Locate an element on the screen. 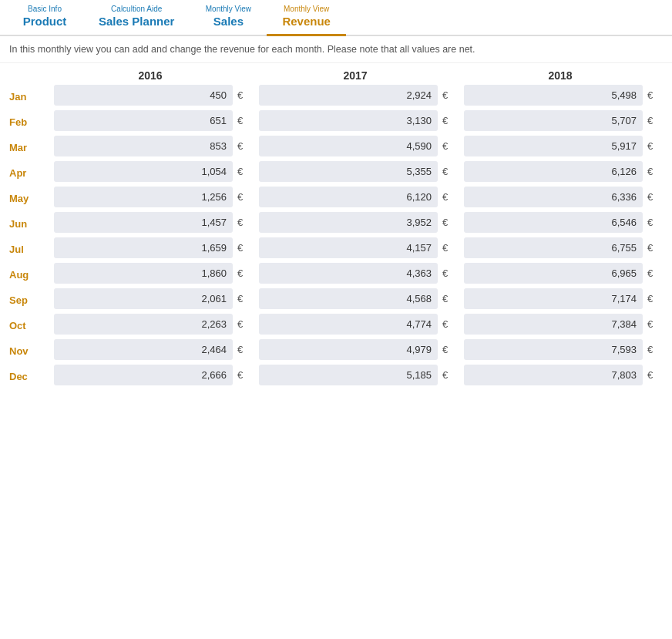 This screenshot has width=672, height=639. revenue-input-may-2018 is located at coordinates (553, 197).